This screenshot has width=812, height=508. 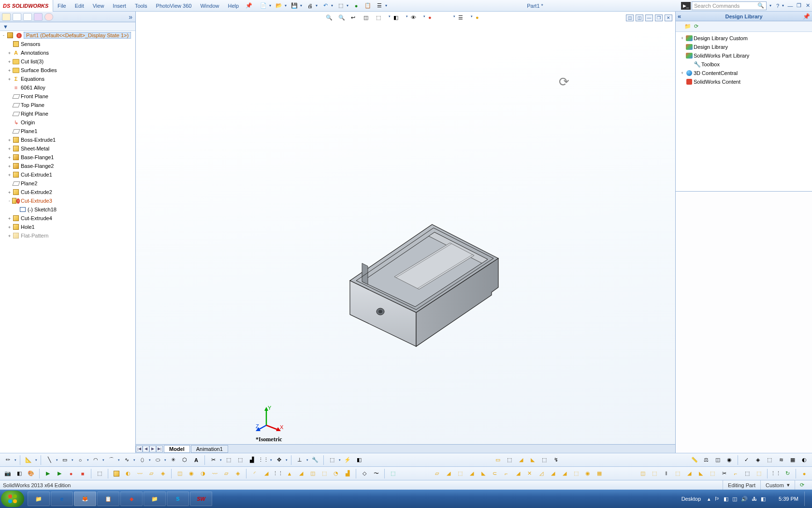 I want to click on fillet-icon: ◜, so click(x=255, y=474).